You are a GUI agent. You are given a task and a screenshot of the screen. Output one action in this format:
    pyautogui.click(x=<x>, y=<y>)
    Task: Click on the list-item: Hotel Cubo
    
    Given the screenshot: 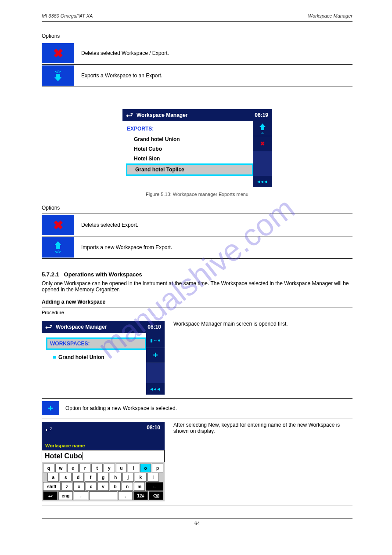 What is the action you would take?
    pyautogui.click(x=190, y=149)
    